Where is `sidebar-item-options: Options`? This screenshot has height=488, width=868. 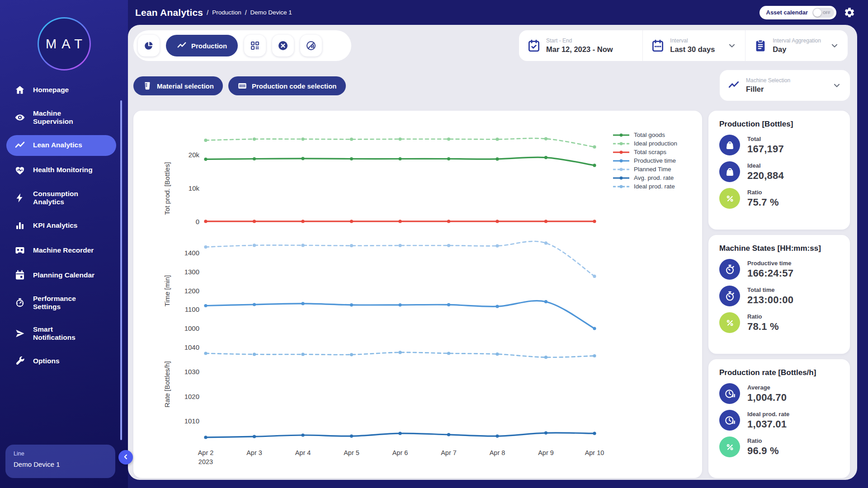
sidebar-item-options: Options is located at coordinates (61, 361).